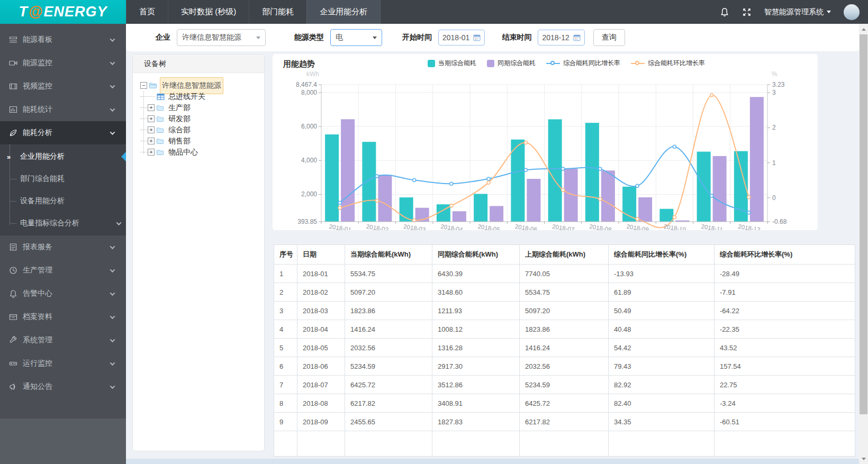 The image size is (868, 464). I want to click on sidebar-item-9: 系统管理, so click(63, 340).